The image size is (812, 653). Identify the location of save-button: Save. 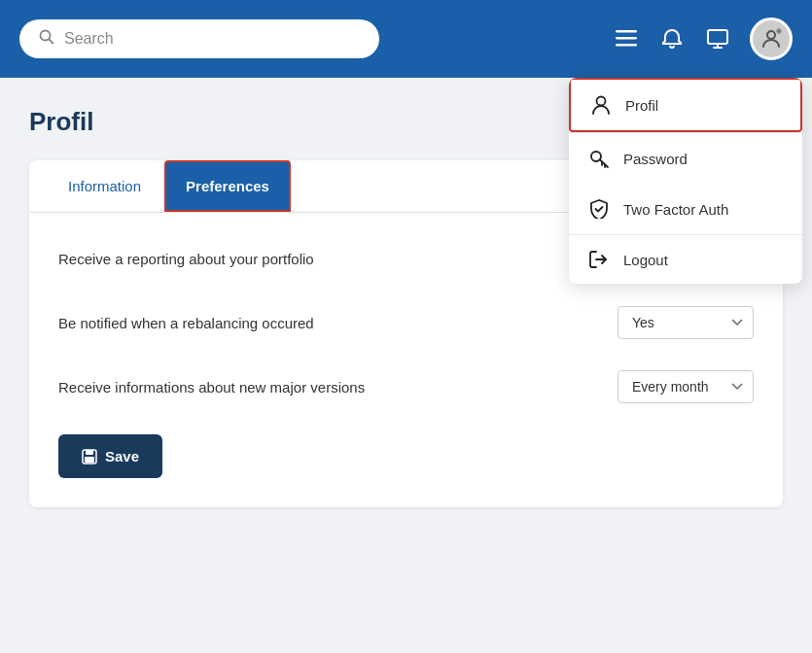
(111, 457).